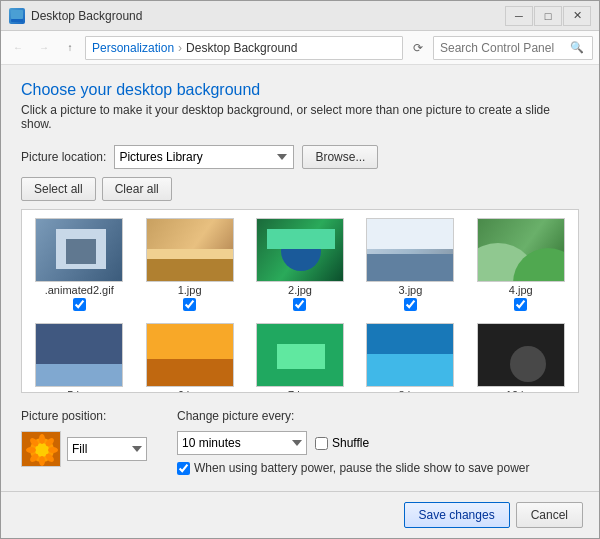 The height and width of the screenshot is (539, 600). What do you see at coordinates (300, 356) in the screenshot?
I see `image-cell: 7.jpg` at bounding box center [300, 356].